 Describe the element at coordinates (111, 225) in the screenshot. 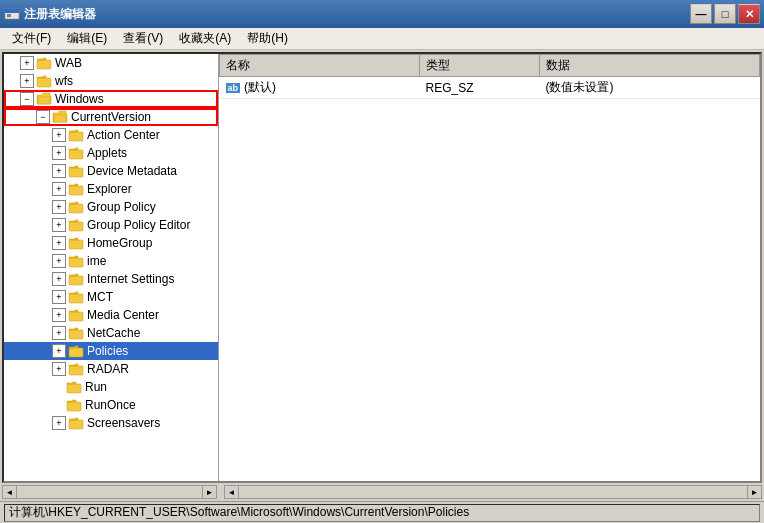

I see `tree-item-group-policy-editor: + Group Policy Editor` at that location.